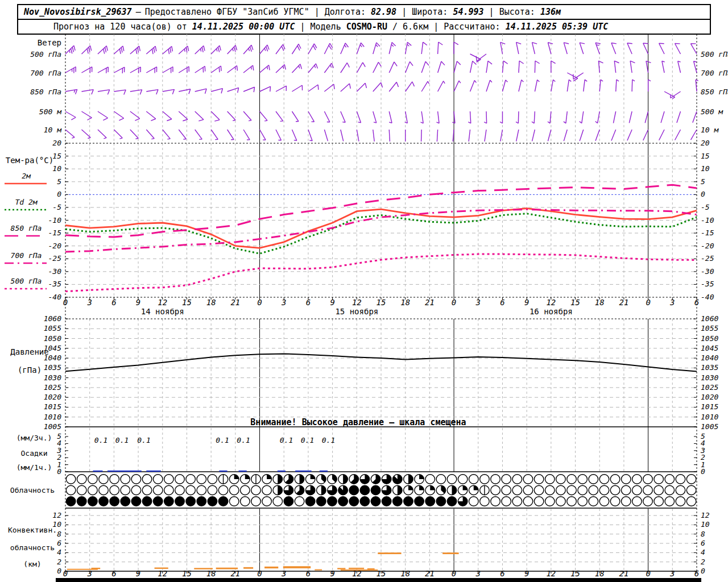 This screenshot has height=582, width=728. What do you see at coordinates (710, 358) in the screenshot?
I see `svg-text: 1040` at bounding box center [710, 358].